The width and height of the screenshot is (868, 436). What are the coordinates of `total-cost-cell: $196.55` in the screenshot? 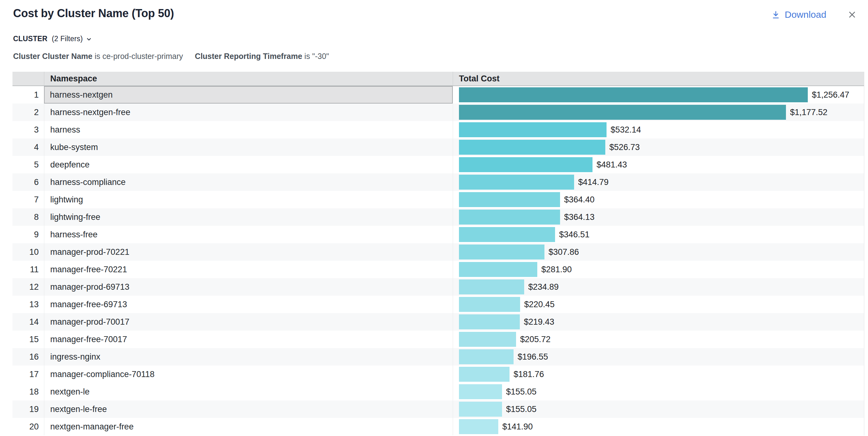 It's located at (658, 357).